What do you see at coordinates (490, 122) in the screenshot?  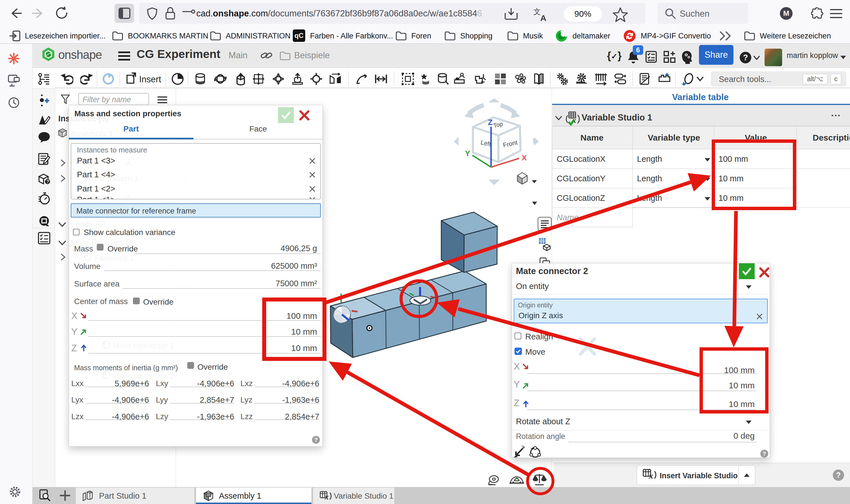 I see `svg-text: Z` at bounding box center [490, 122].